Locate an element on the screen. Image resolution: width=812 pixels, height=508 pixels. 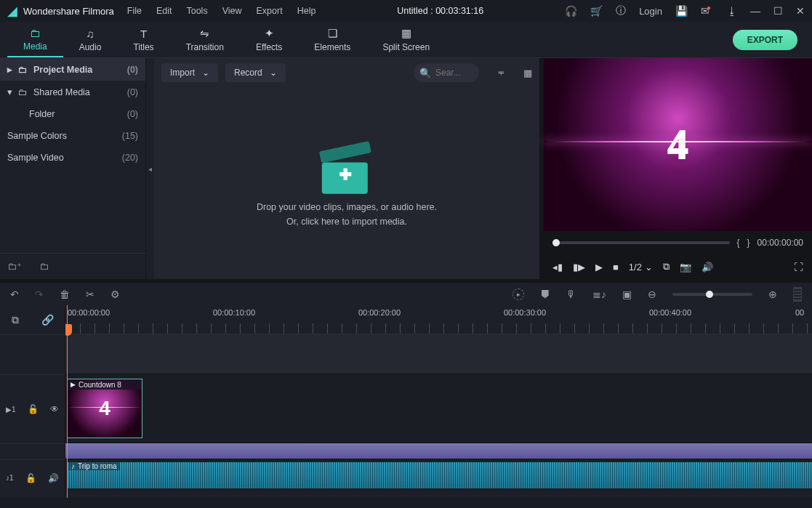
mute-icon: 🔊 is located at coordinates (54, 478).